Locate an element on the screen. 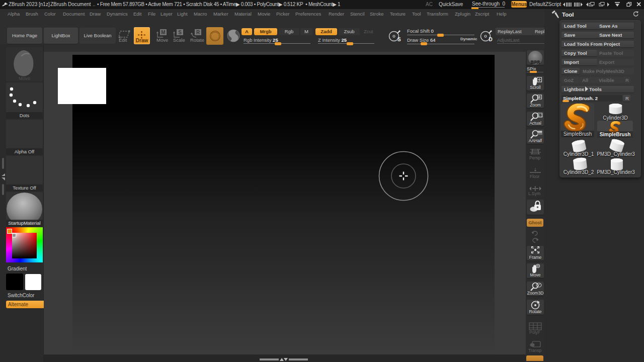  svg-text: R is located at coordinates (198, 32).